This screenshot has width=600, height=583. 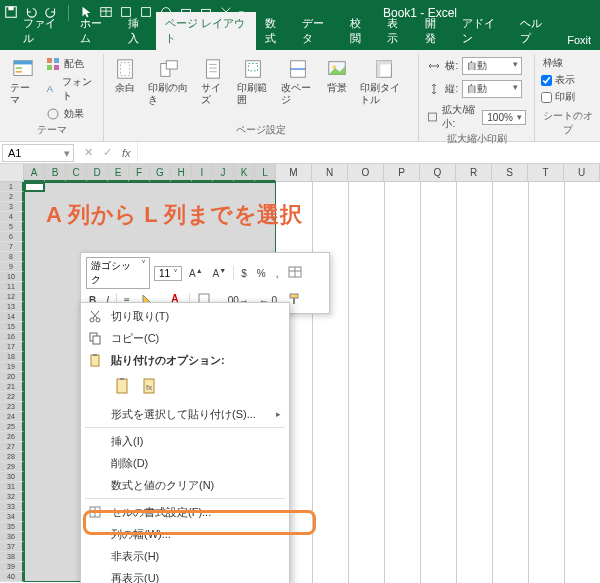 I want to click on menu-copy: コピー(C), so click(x=185, y=338).